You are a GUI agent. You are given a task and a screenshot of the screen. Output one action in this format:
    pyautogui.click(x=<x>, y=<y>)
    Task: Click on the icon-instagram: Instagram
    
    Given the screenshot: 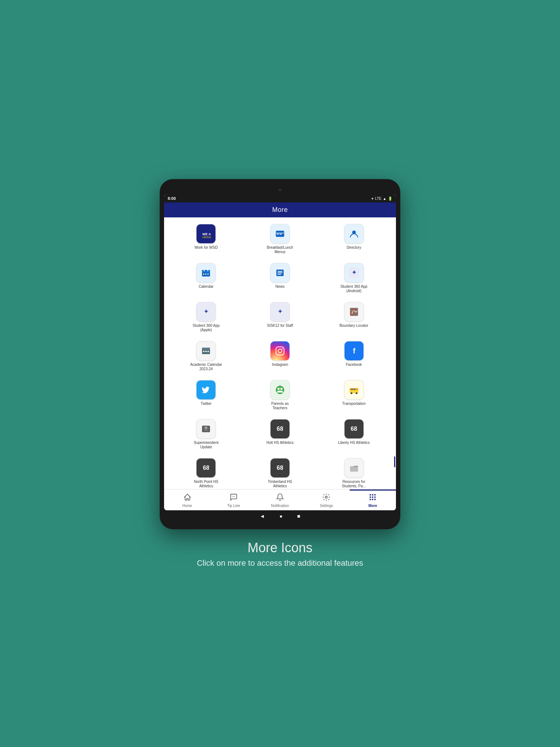 What is the action you would take?
    pyautogui.click(x=280, y=356)
    